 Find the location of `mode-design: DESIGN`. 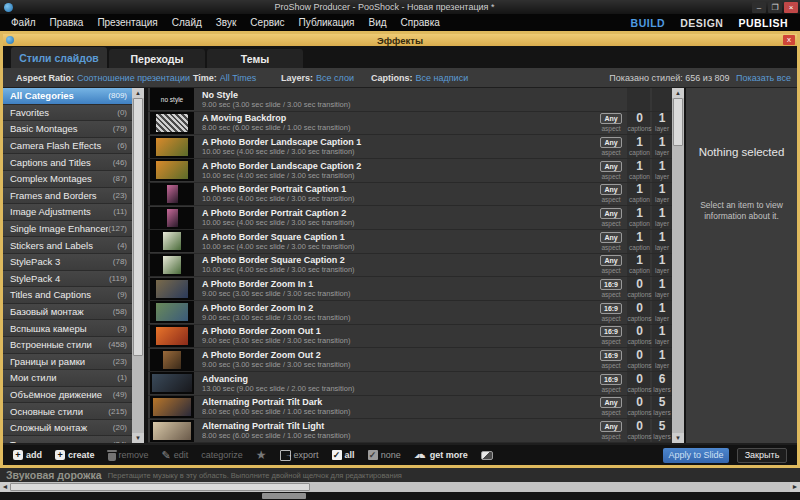

mode-design: DESIGN is located at coordinates (702, 23).